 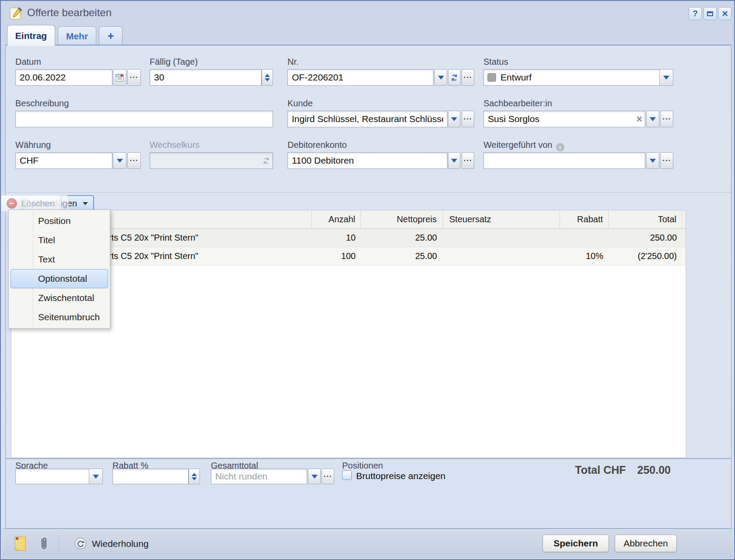 I want to click on footer-divider, so click(x=59, y=543).